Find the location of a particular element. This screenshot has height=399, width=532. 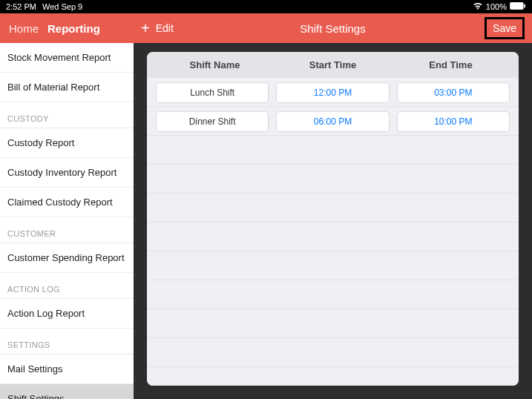

save-button: Save is located at coordinates (505, 28).